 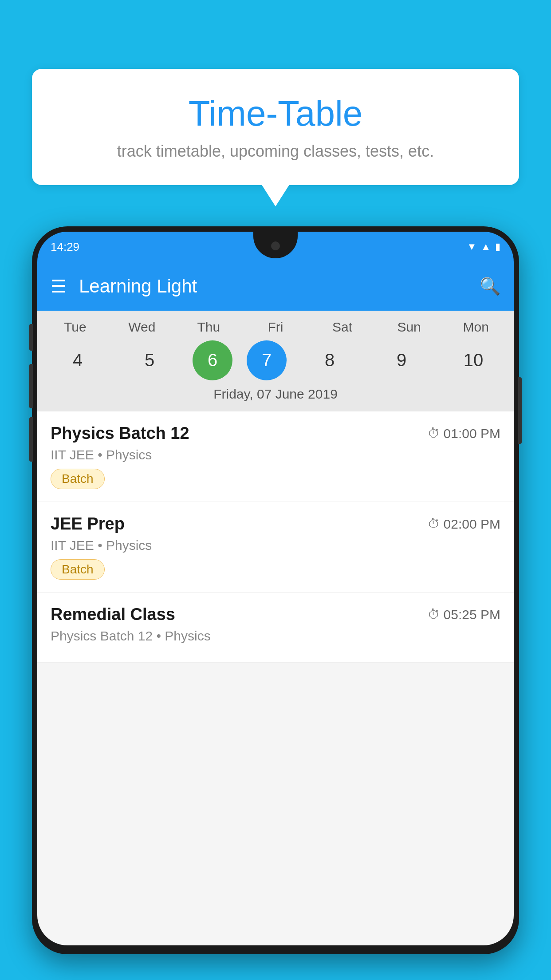 What do you see at coordinates (486, 247) in the screenshot?
I see `signal-icon` at bounding box center [486, 247].